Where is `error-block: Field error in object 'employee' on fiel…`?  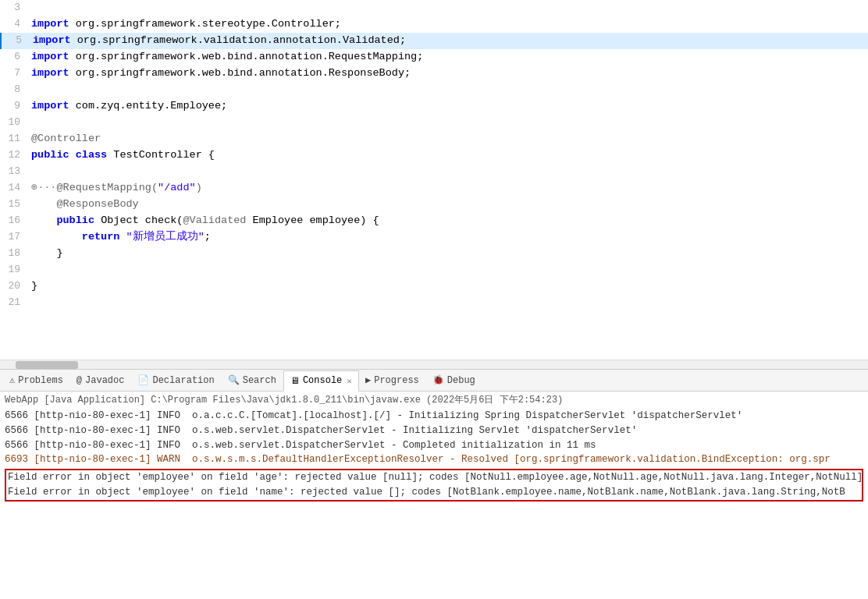 error-block: Field error in object 'employee' on fiel… is located at coordinates (434, 485).